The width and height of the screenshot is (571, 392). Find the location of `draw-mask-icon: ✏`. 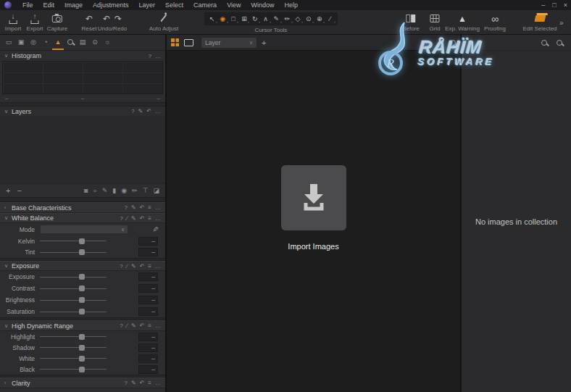

draw-mask-icon: ✏ is located at coordinates (135, 191).